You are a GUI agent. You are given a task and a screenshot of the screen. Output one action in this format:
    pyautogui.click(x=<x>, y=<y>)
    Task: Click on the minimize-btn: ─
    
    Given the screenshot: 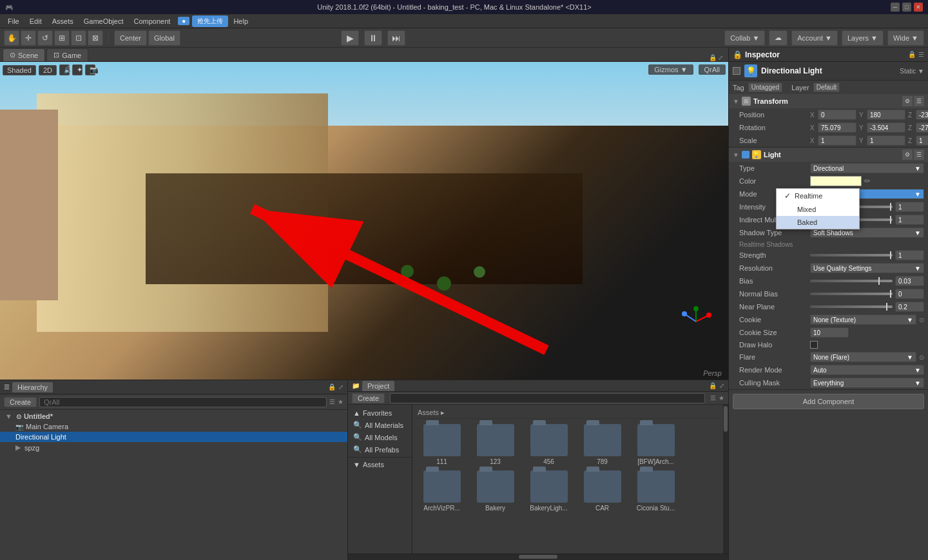 What is the action you would take?
    pyautogui.click(x=895, y=7)
    